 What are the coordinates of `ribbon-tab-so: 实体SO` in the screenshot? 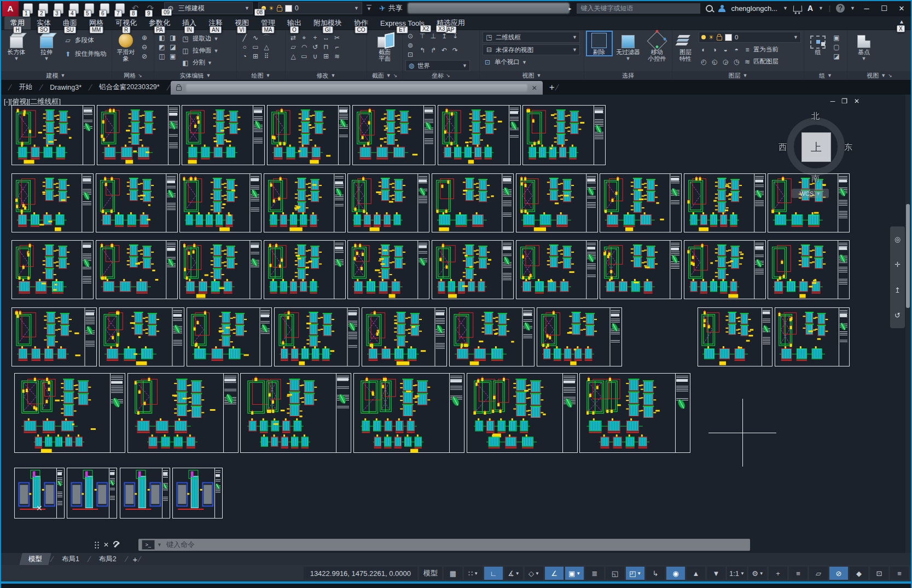 It's located at (44, 23).